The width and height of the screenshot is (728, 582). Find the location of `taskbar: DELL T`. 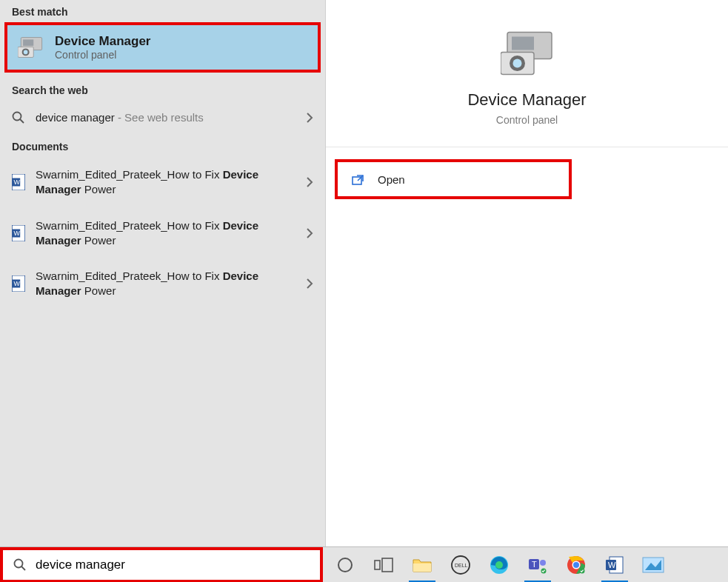

taskbar: DELL T is located at coordinates (364, 564).